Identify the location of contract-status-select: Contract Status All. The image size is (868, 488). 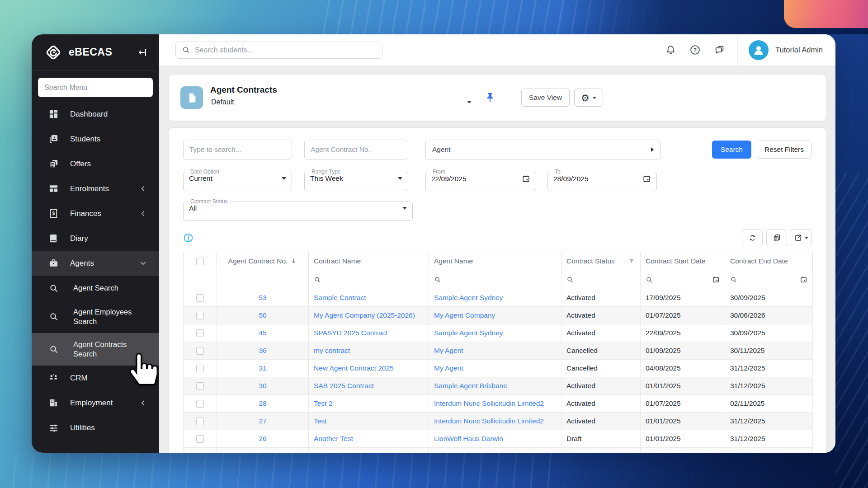
(298, 210).